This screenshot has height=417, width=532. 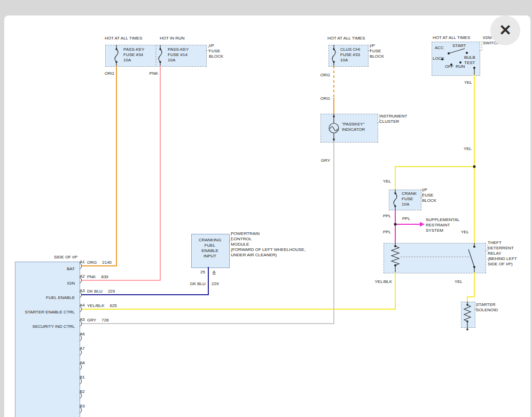 I want to click on crank-fuse-label: CRANK FUSE 10A, so click(x=409, y=199).